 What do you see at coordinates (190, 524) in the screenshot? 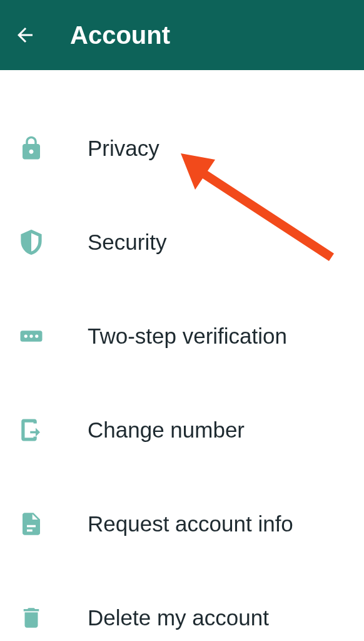
I see `menu-item-label: Request account info` at bounding box center [190, 524].